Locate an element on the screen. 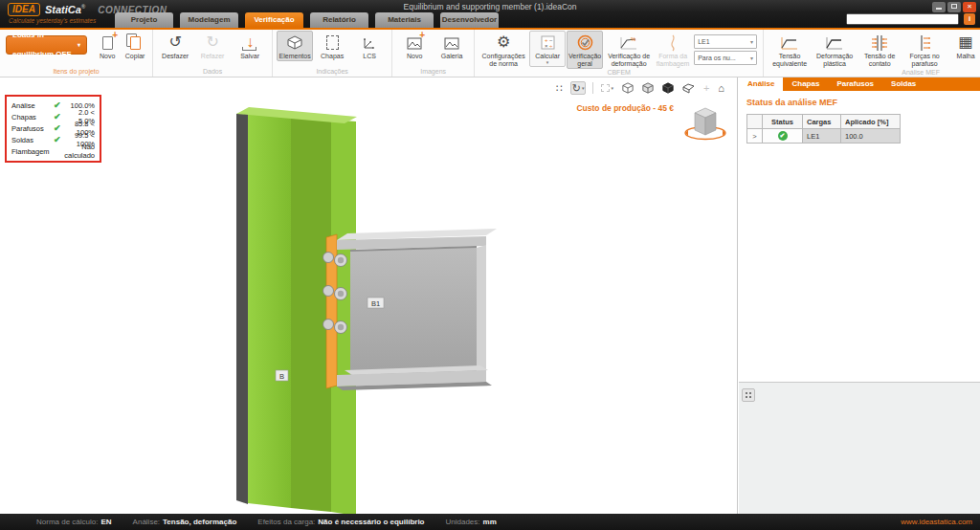  table-header-row: Status Cargas Aplicado [%] is located at coordinates (824, 122).